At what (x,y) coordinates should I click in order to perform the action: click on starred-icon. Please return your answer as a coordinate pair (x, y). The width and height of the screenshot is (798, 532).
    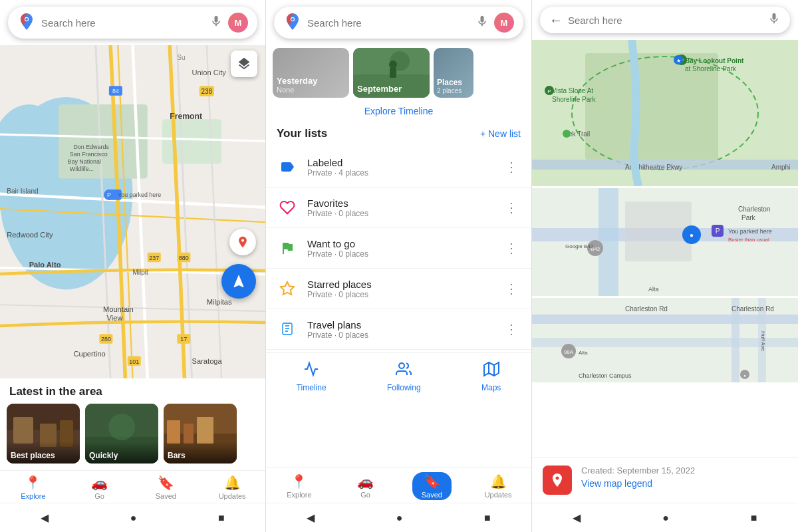
    Looking at the image, I should click on (287, 289).